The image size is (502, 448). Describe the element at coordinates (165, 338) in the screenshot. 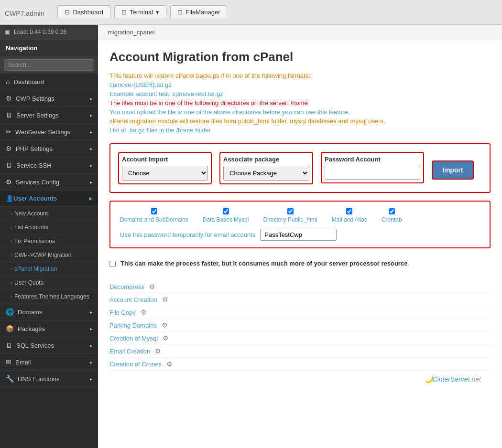

I see `gear-icon-creation-mysql: ⚙` at that location.